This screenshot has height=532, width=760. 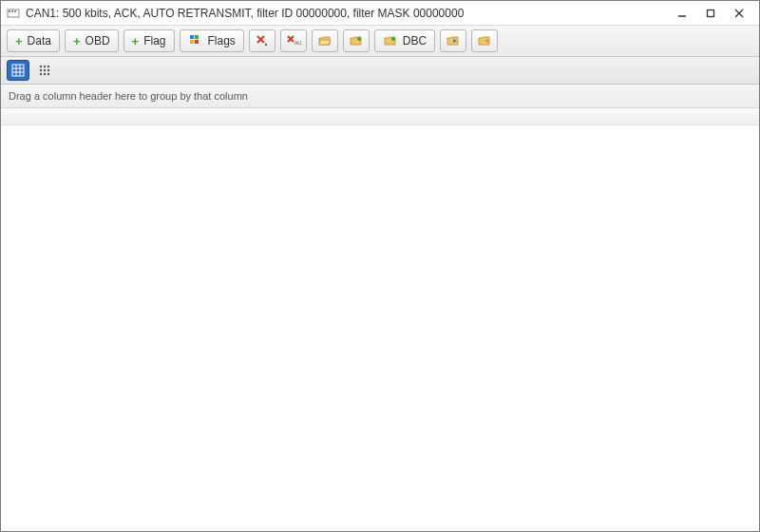 I want to click on app-icon, so click(x=13, y=13).